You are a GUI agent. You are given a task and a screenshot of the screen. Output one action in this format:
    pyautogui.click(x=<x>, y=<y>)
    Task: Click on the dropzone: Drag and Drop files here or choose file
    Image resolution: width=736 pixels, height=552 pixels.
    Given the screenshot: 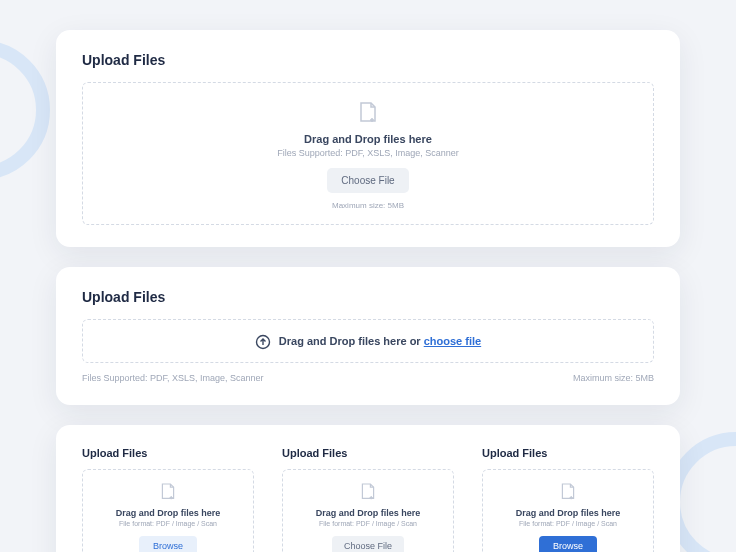 What is the action you would take?
    pyautogui.click(x=368, y=341)
    